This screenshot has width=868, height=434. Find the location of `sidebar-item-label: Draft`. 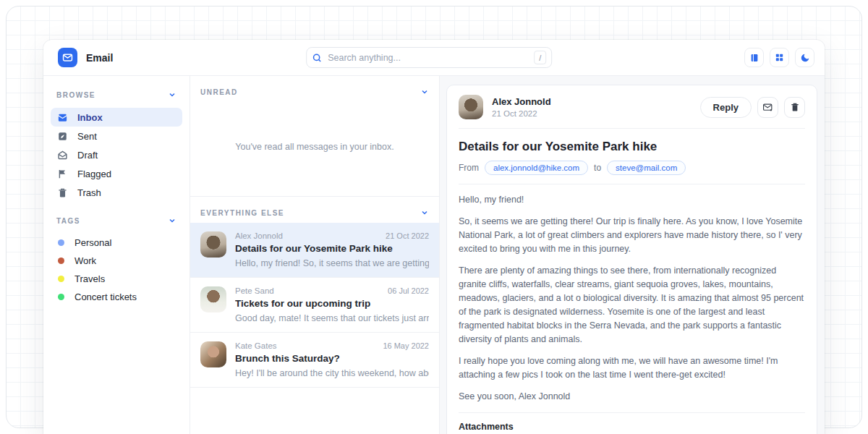

sidebar-item-label: Draft is located at coordinates (88, 155).